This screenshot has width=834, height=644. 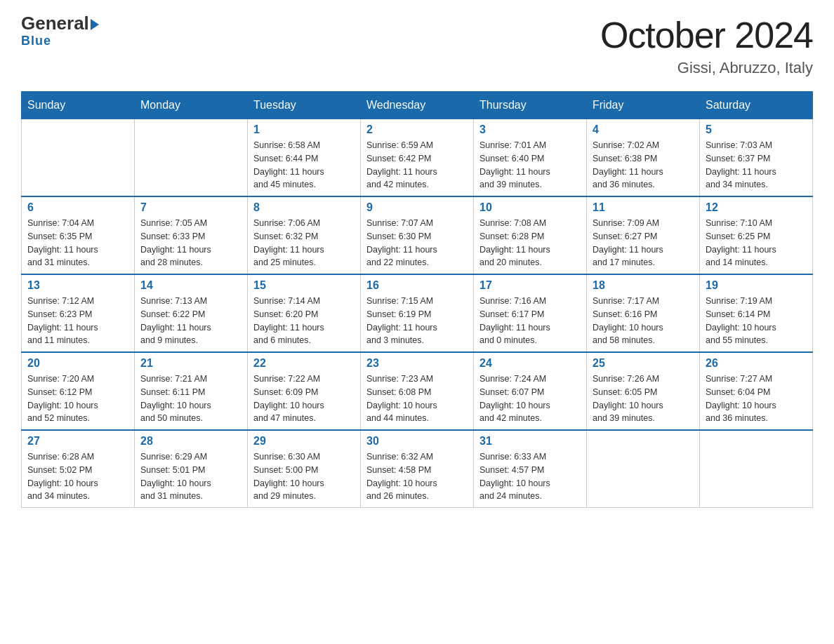 I want to click on calendar-cell: 16Sunrise: 7:15 AM Sunset: 6:19 PM Dayli…, so click(x=417, y=313).